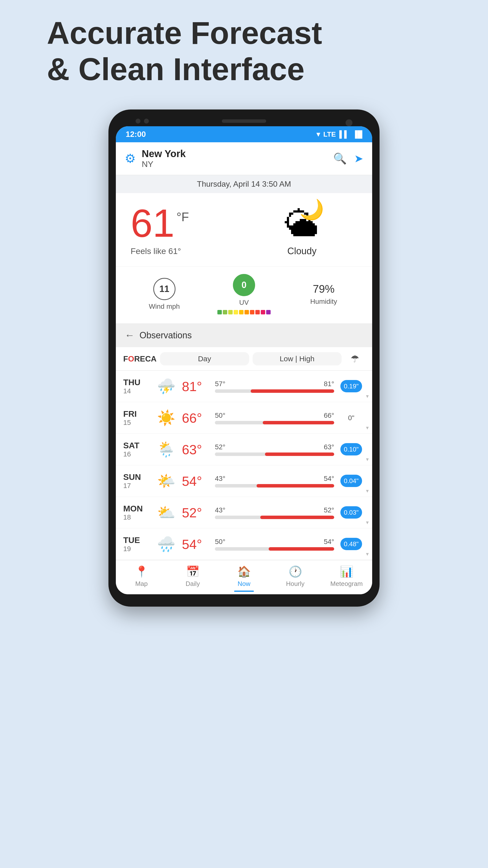 Image resolution: width=488 pixels, height=868 pixels. I want to click on temp-range: 50° 54°, so click(274, 544).